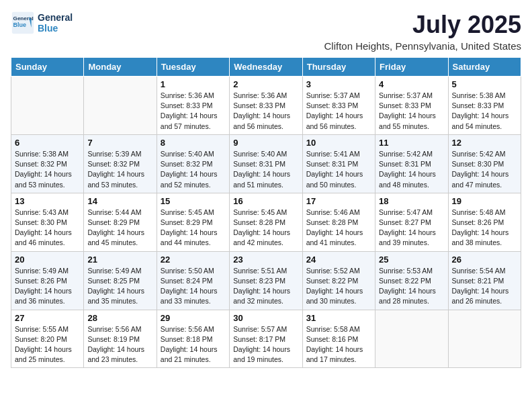 This screenshot has width=532, height=411. I want to click on day-info: Sunrise: 5:42 AMSunset: 8:30 PMDaylight:…, so click(485, 169).